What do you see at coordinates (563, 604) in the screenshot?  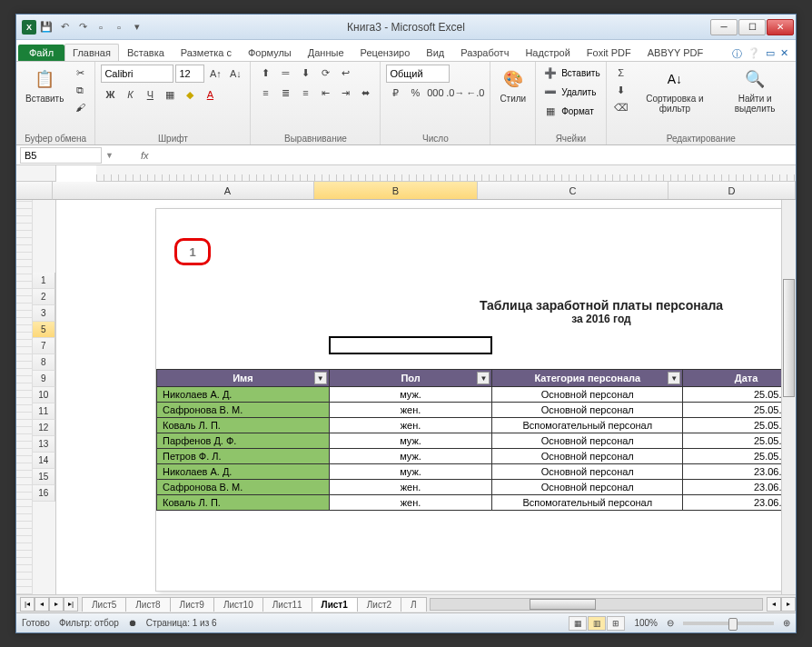 I see `hscroll-thumb` at bounding box center [563, 604].